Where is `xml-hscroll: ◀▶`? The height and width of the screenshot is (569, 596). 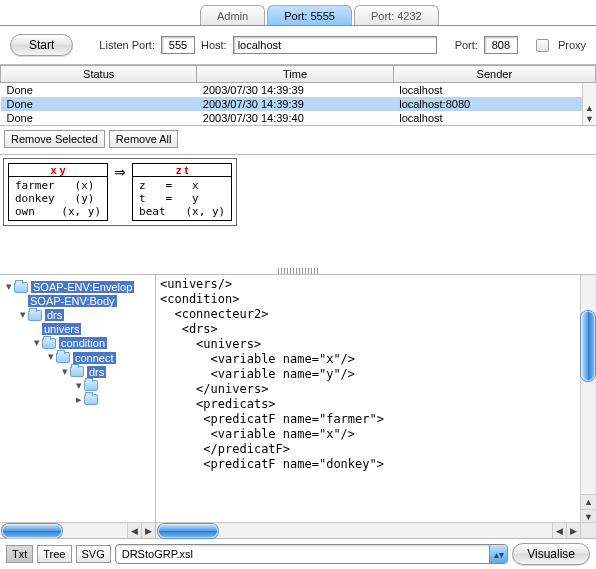 xml-hscroll: ◀▶ is located at coordinates (368, 530).